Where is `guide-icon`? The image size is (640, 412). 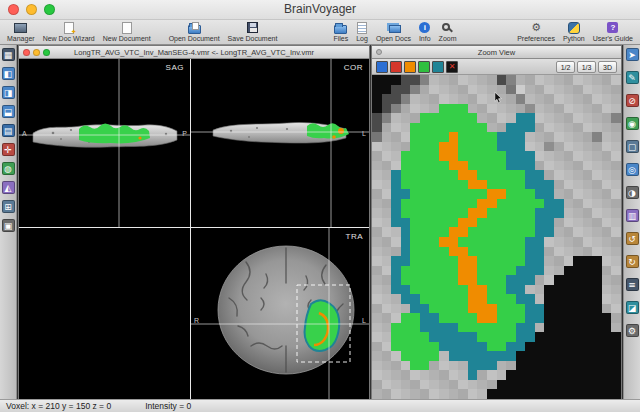 guide-icon is located at coordinates (612, 28).